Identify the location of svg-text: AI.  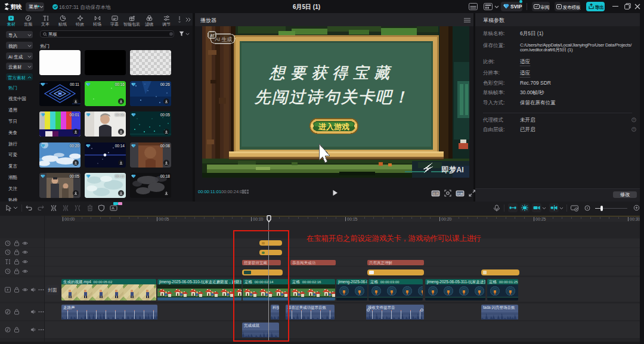
(212, 36).